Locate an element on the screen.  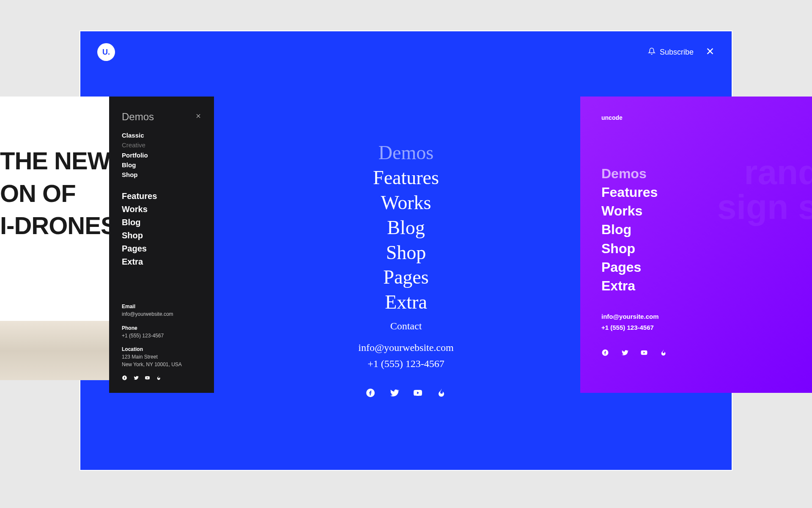
contact-phone: +1 (555) 123-4567 is located at coordinates (406, 364).